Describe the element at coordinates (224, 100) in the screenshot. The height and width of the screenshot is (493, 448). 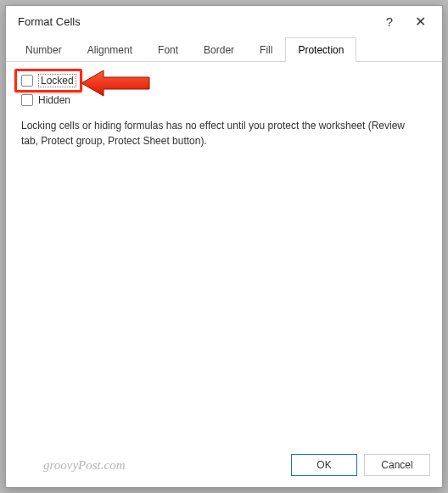
I see `hidden-row: Hidden` at that location.